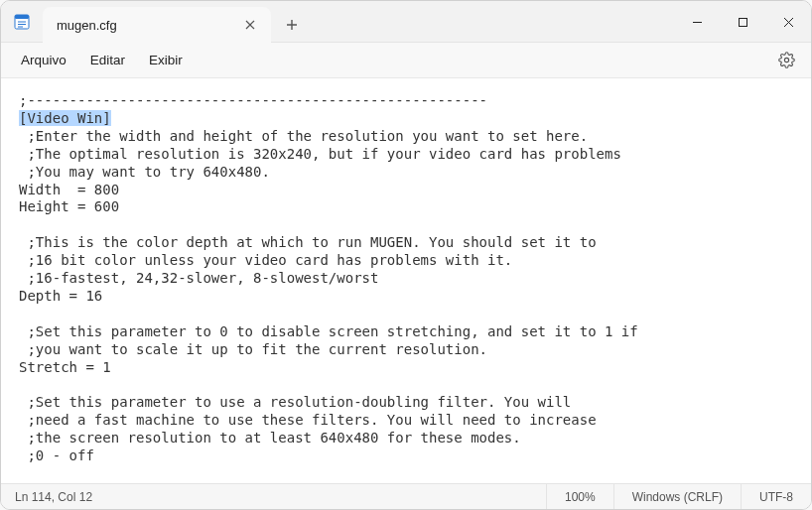 This screenshot has height=510, width=812. I want to click on editor-line: ;---------------------------------------…, so click(253, 100).